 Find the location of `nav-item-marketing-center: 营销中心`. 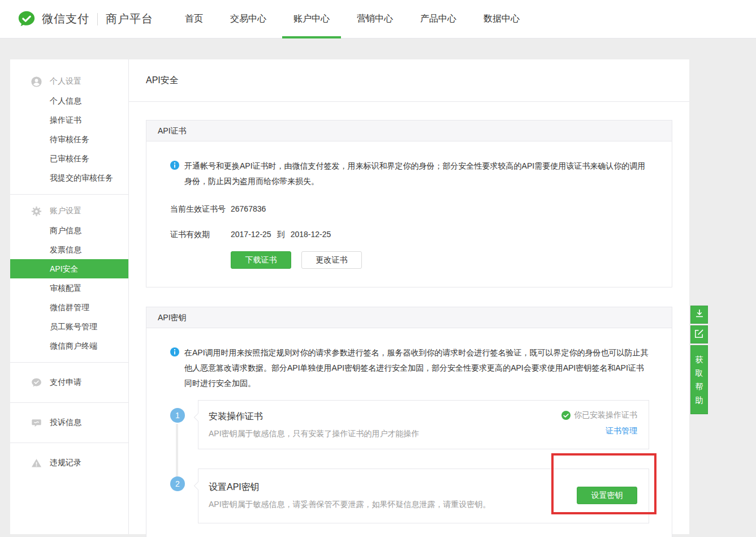

nav-item-marketing-center: 营销中心 is located at coordinates (375, 19).